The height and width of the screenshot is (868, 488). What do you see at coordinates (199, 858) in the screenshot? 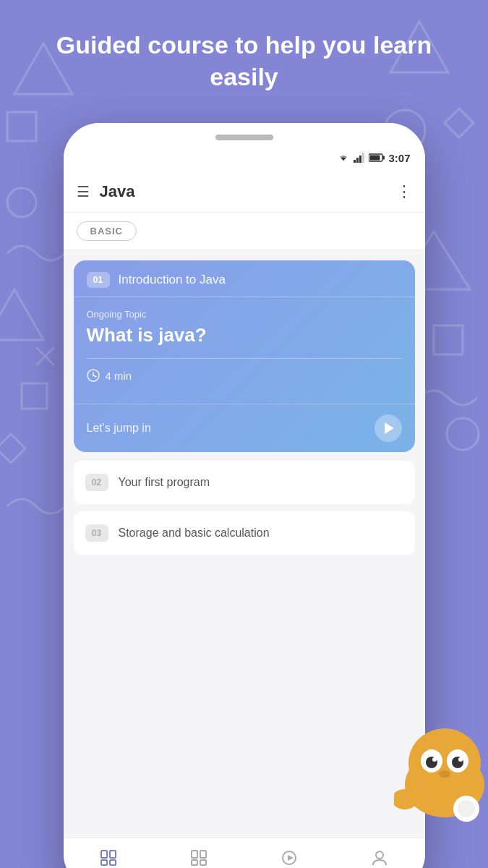
I see `extras-icon` at bounding box center [199, 858].